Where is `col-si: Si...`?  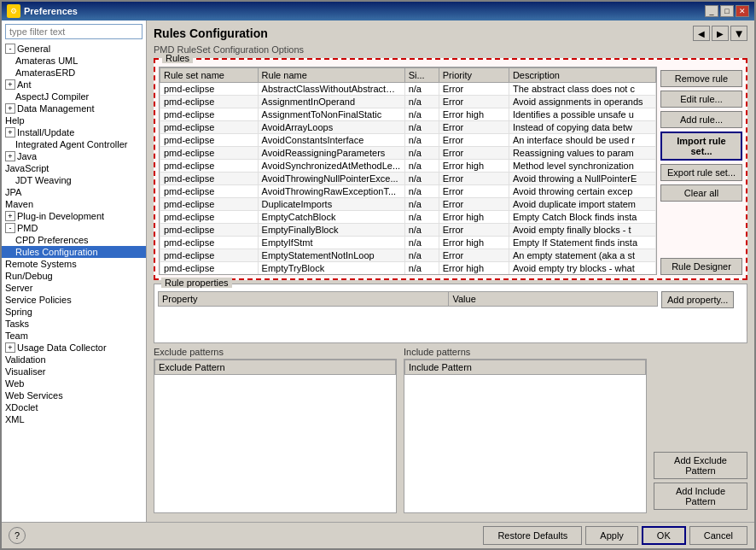
col-si: Si... is located at coordinates (422, 75).